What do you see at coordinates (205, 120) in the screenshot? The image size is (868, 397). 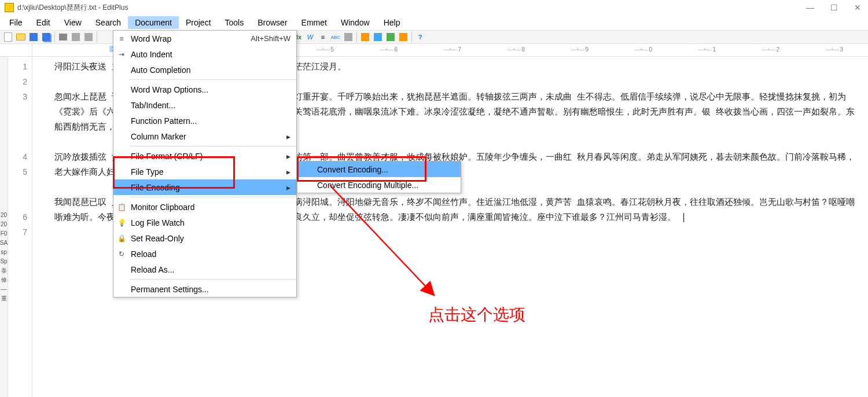 I see `menuitem-function-pattern: Function Pattern...` at bounding box center [205, 120].